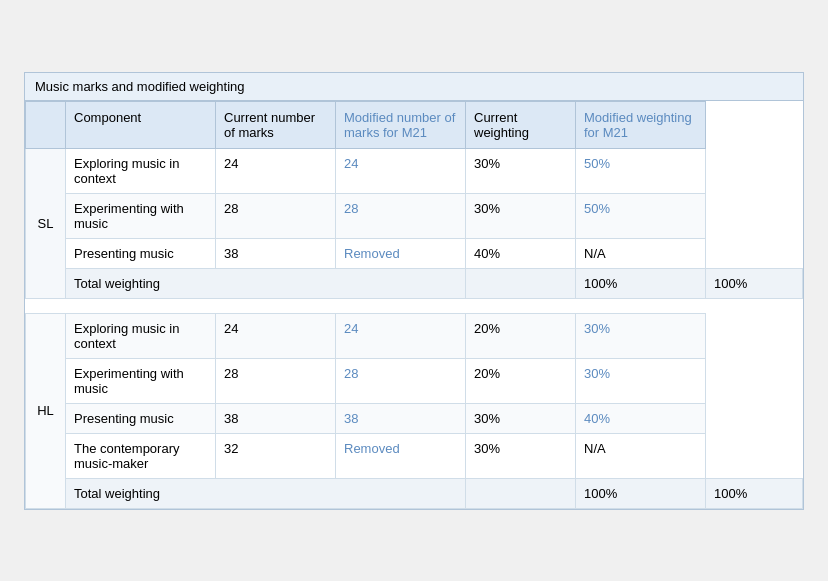  What do you see at coordinates (414, 253) in the screenshot?
I see `table-row: Presenting music38Removed40%N/A` at bounding box center [414, 253].